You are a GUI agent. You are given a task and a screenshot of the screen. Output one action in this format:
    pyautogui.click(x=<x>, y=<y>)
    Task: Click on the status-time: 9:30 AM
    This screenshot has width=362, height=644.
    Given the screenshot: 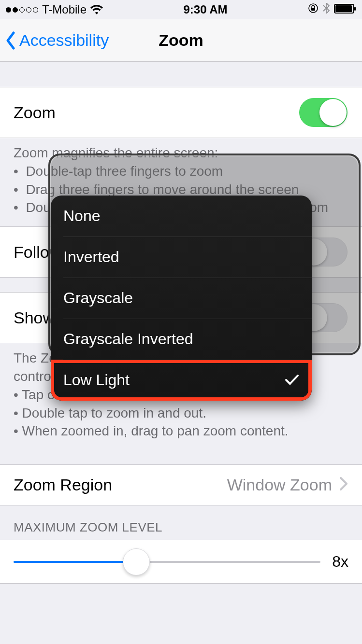 What is the action you would take?
    pyautogui.click(x=205, y=10)
    